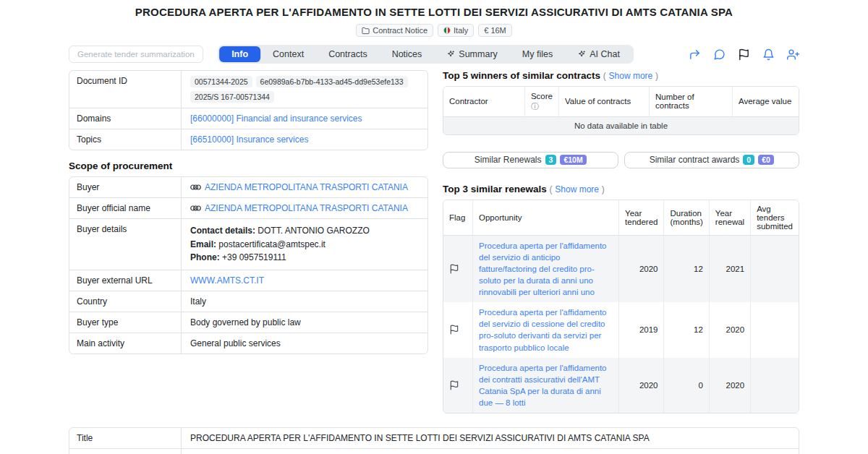 Image resolution: width=868 pixels, height=454 pixels. Describe the element at coordinates (641, 218) in the screenshot. I see `col-year-tendered: Year tendered` at that location.